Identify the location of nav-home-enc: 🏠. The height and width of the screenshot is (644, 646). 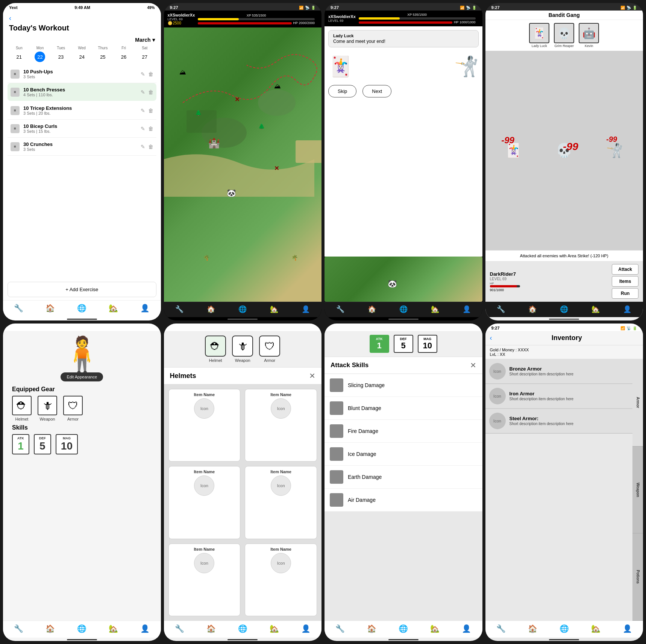
(372, 309).